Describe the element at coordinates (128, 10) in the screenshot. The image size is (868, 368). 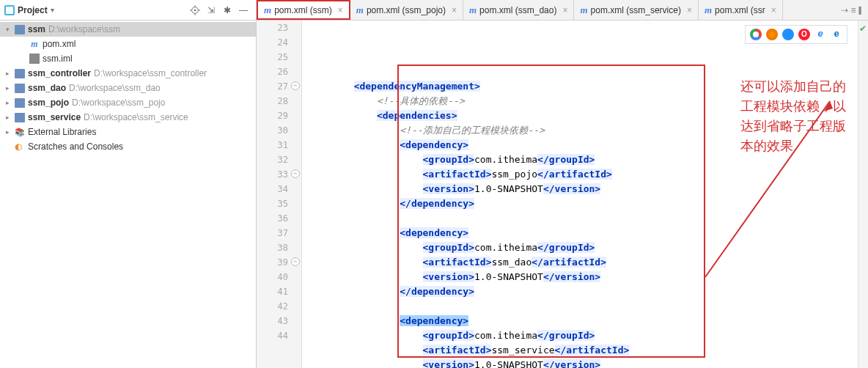
I see `sidebar-header: Project ▾ ⇲ ✱ —` at that location.